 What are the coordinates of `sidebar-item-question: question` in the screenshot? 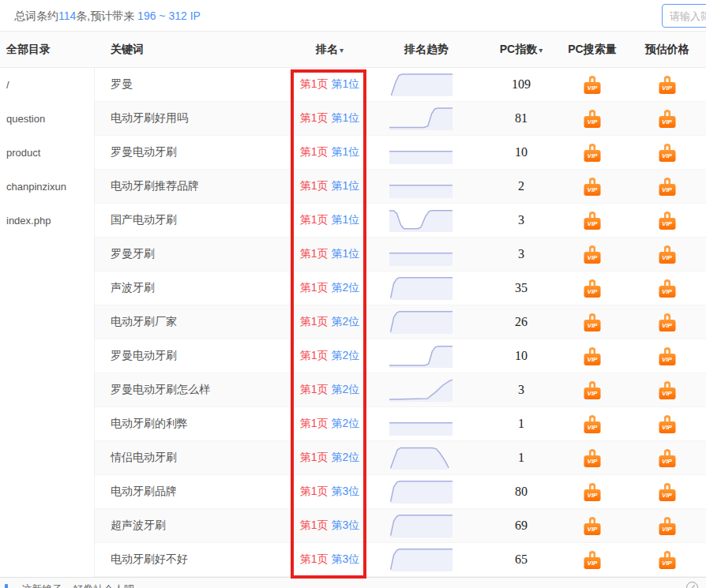 It's located at (47, 118).